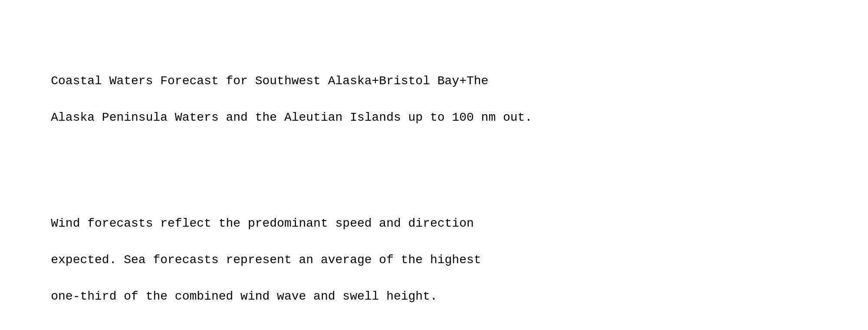 The height and width of the screenshot is (330, 868). Describe the element at coordinates (270, 81) in the screenshot. I see `title-line1: Coastal Waters Forecast for Southwest Al…` at that location.